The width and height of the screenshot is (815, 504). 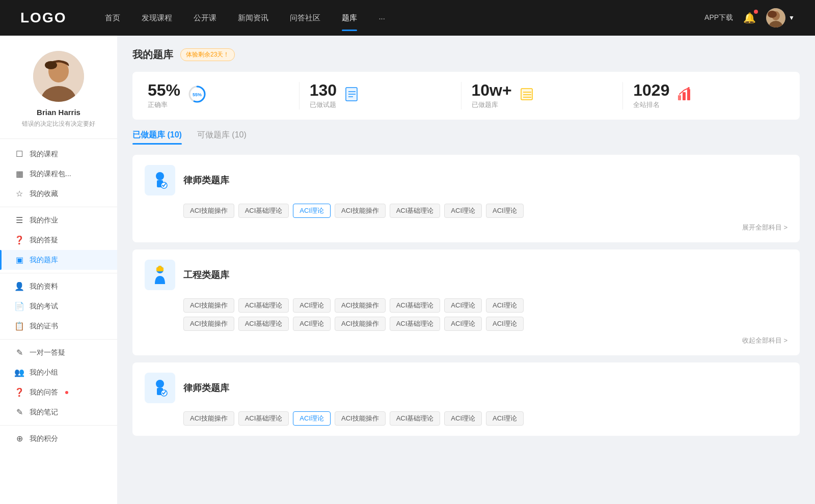 I want to click on tag-2-2: ACI理论, so click(x=312, y=305).